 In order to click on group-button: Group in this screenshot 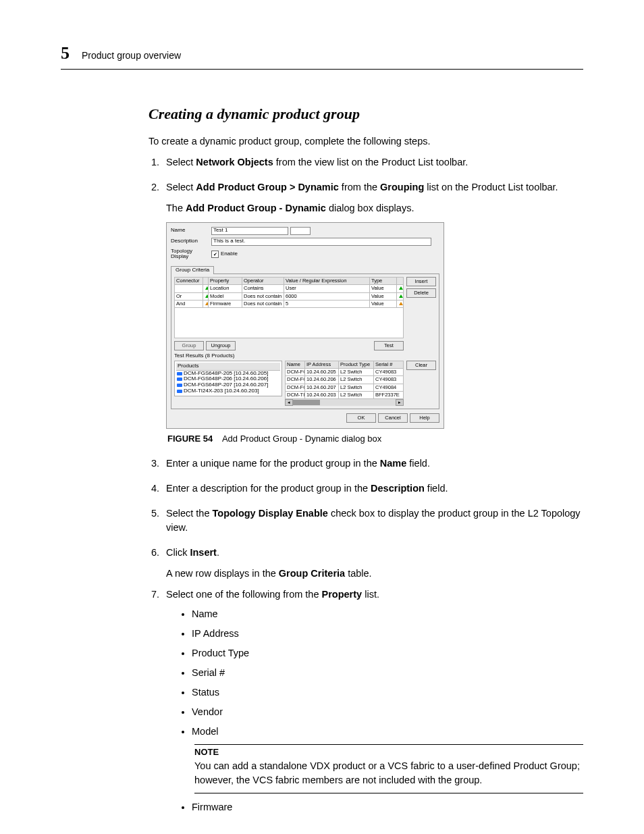, I will do `click(189, 346)`.